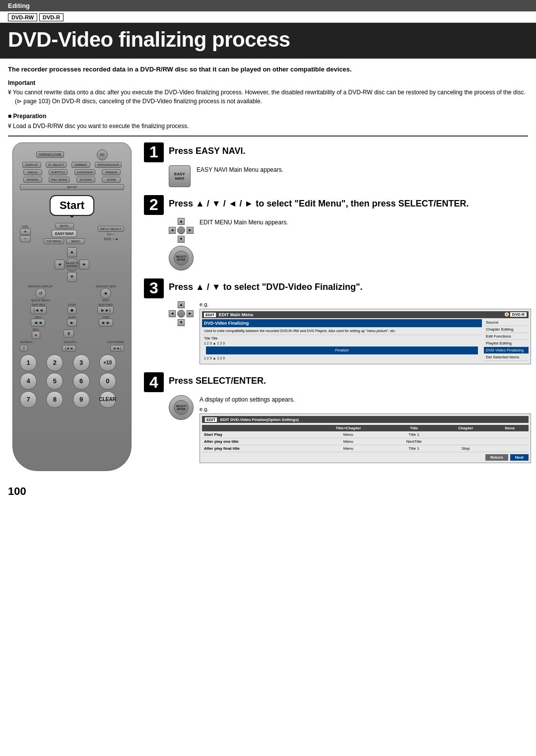 The width and height of the screenshot is (536, 756). What do you see at coordinates (111, 172) in the screenshot?
I see `freeze-btn: FREEZE` at bounding box center [111, 172].